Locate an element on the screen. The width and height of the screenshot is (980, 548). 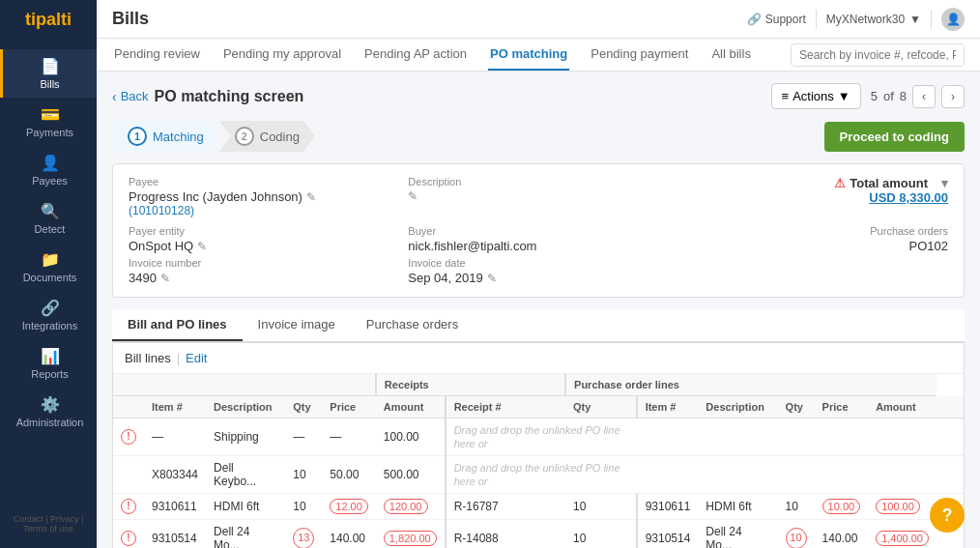
col-receipt-qty: Qty is located at coordinates (601, 408).